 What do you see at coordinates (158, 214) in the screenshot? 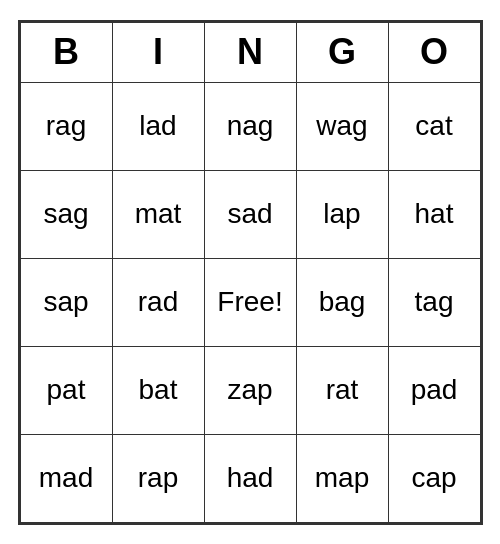
I see `cell-r1-c1: mat` at bounding box center [158, 214].